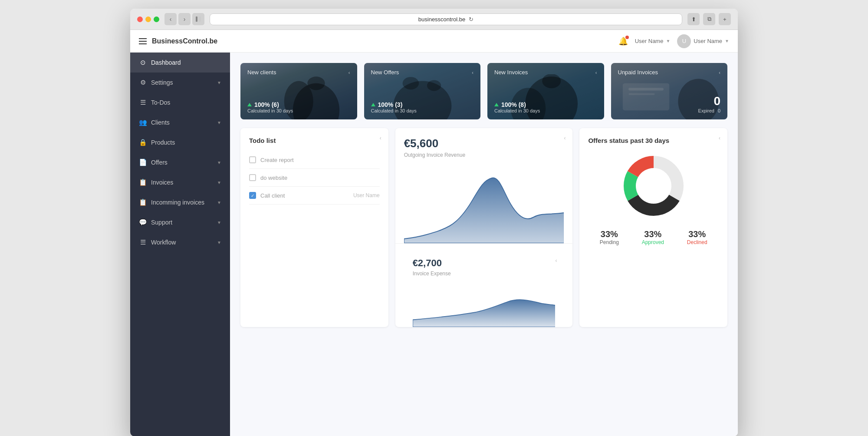 The width and height of the screenshot is (868, 436). What do you see at coordinates (719, 111) in the screenshot?
I see `card-expired-count: 0` at bounding box center [719, 111].